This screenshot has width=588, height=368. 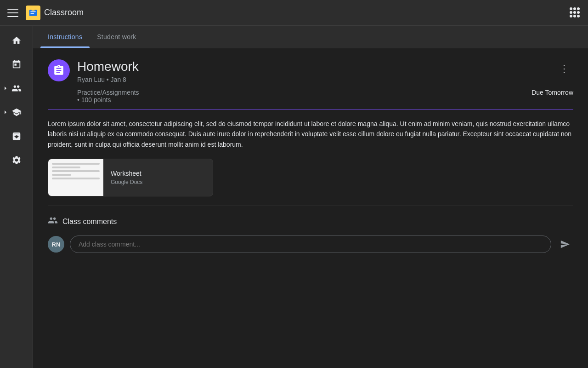 I want to click on app-name: Classroom, so click(x=64, y=13).